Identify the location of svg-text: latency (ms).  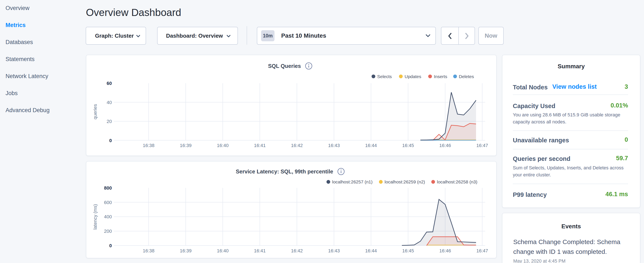
(95, 217).